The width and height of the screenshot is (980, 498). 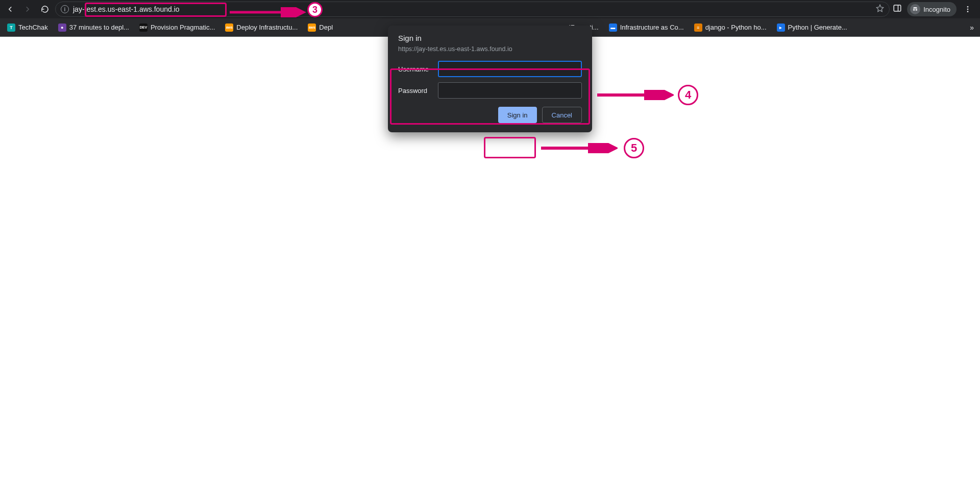 I want to click on browser-menu-button, so click(x=968, y=9).